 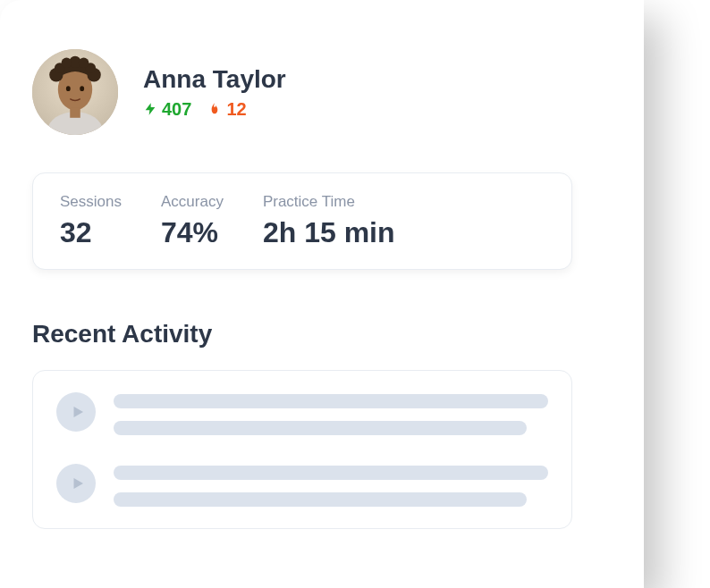 I want to click on avatar, so click(x=75, y=92).